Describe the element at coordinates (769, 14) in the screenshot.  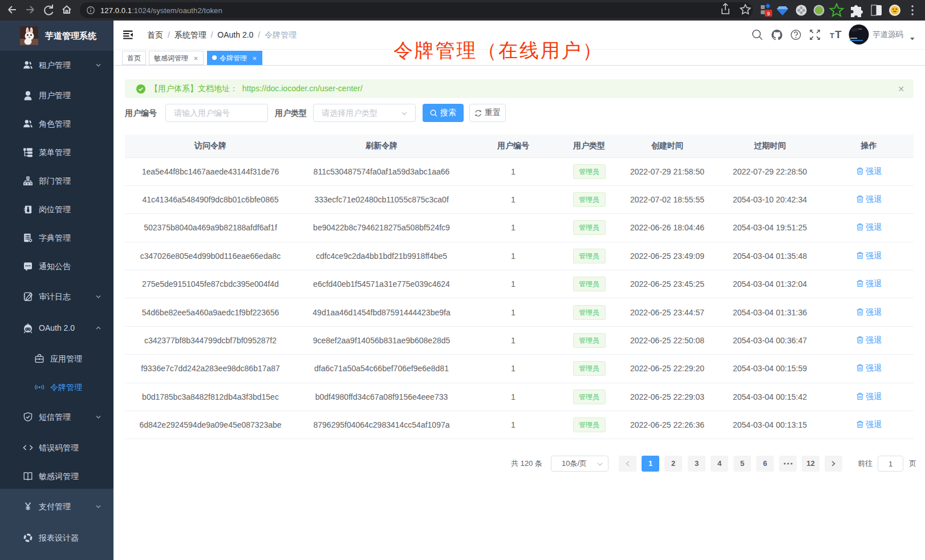
I see `svg-text: 9` at that location.